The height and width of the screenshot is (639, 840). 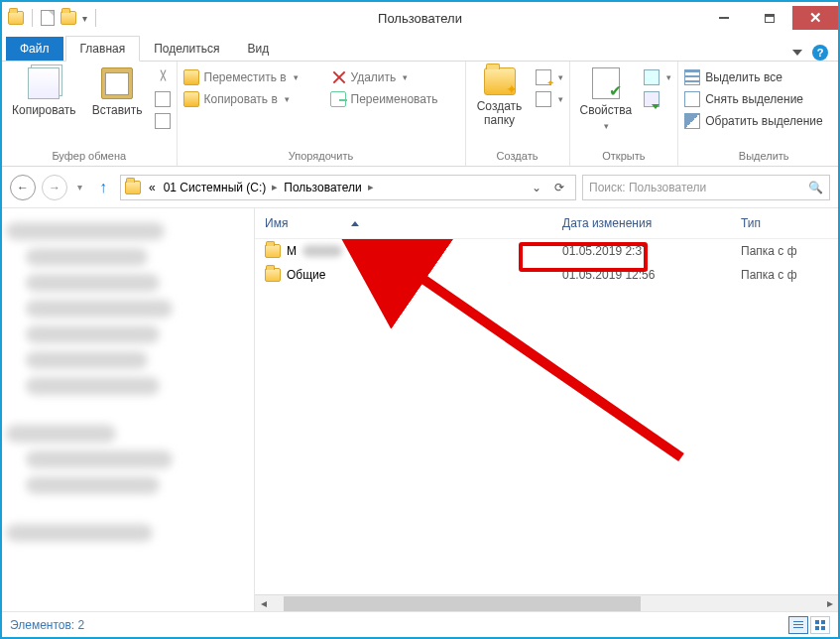 What do you see at coordinates (348, 188) in the screenshot?
I see `address-bar: « 01 Системный (C:) ▸ Пользователи ▸ ⌄ ⟳` at bounding box center [348, 188].